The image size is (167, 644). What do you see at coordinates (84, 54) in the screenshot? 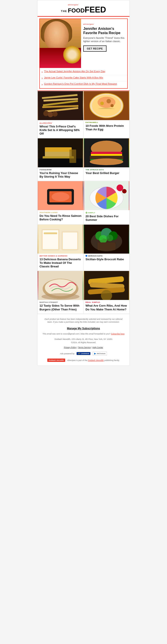
I see `hero-section: allrecipes↑ Jennifer Aniston's Favorite …` at bounding box center [84, 54].